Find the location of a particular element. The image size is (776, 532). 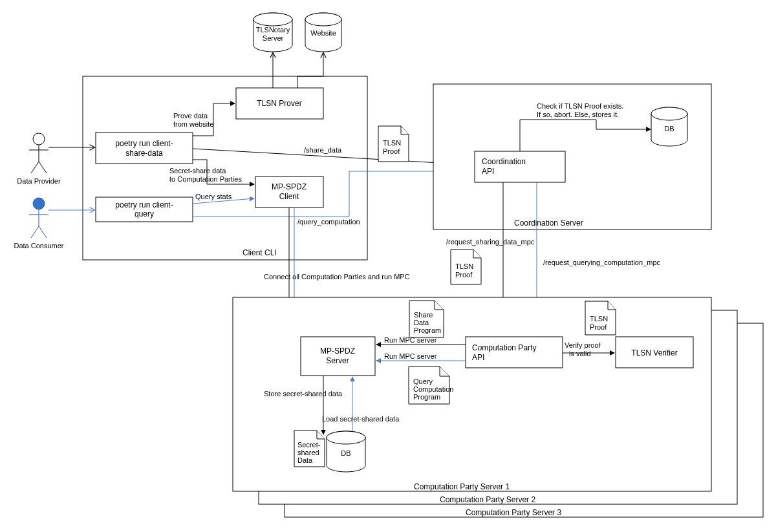

share-data-program-doc: Share Data Program is located at coordinates (427, 319).